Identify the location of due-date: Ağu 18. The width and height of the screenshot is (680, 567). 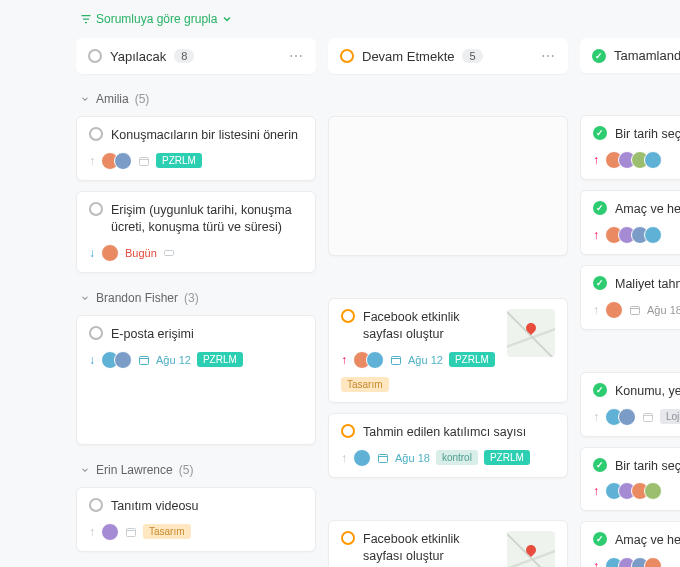
(412, 458).